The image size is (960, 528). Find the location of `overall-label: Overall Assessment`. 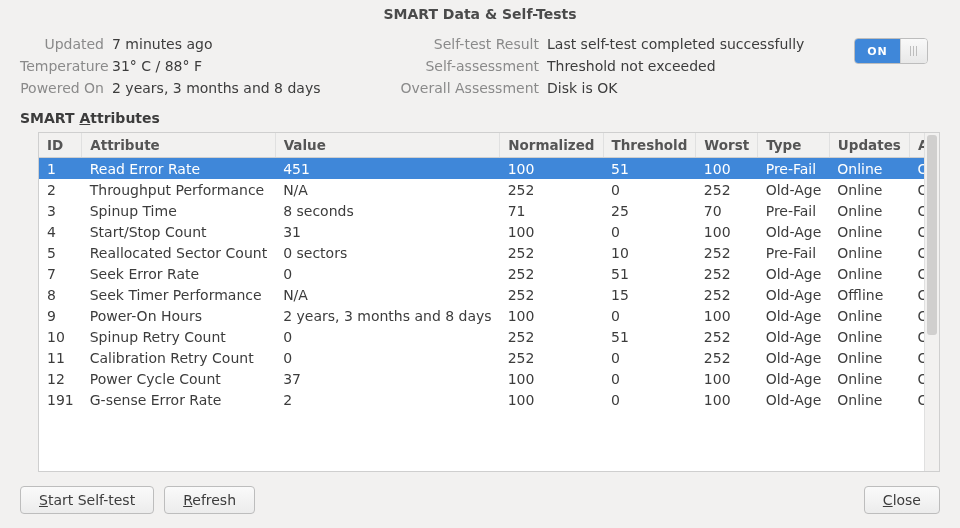

overall-label: Overall Assessment is located at coordinates (470, 88).